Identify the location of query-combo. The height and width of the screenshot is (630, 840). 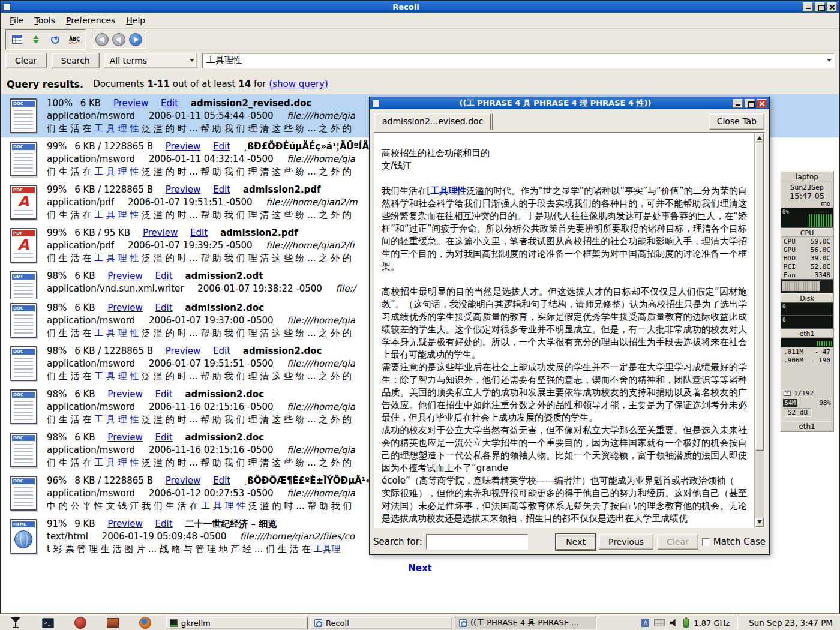
(518, 61).